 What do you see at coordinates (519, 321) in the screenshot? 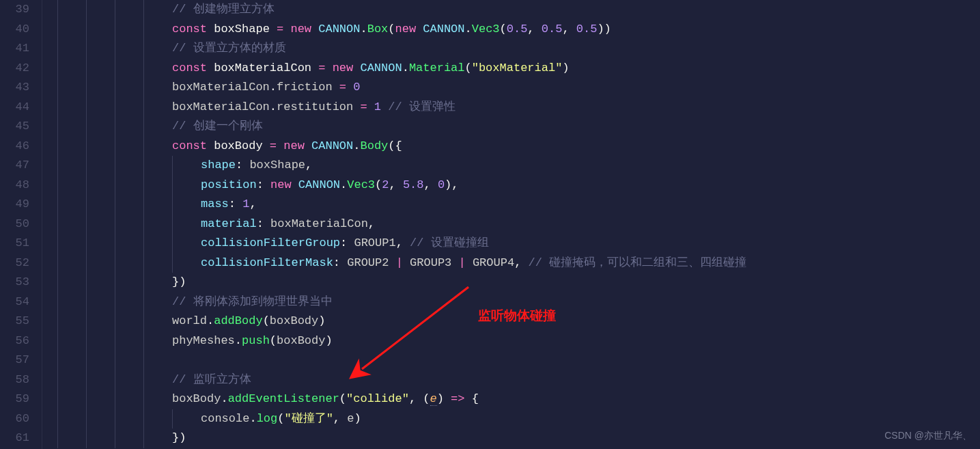
I see `code-line: world.addBody(boxBody)` at bounding box center [519, 321].